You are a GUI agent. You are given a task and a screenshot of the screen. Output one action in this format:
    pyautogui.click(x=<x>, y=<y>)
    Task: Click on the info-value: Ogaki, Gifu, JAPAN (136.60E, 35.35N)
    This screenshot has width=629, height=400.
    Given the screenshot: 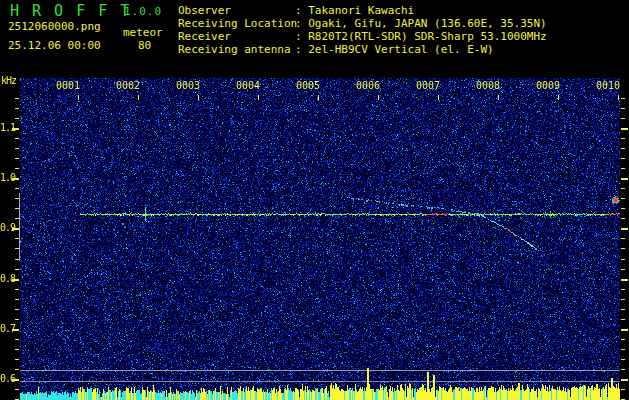 What is the action you would take?
    pyautogui.click(x=427, y=24)
    